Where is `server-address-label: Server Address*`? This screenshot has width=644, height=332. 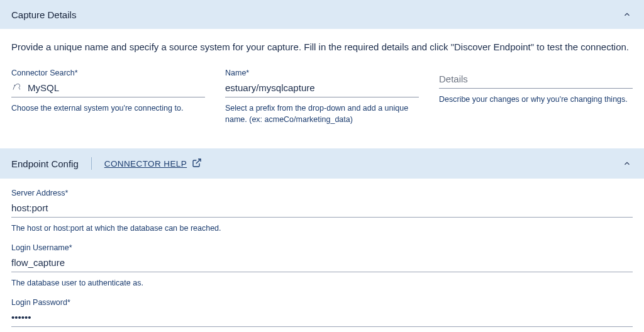
server-address-label: Server Address* is located at coordinates (322, 193).